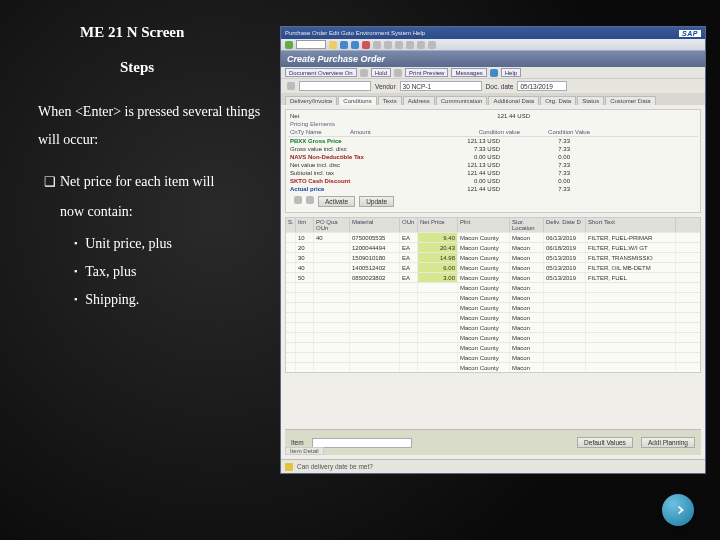 The height and width of the screenshot is (540, 720). I want to click on tab-texts: Texts, so click(390, 100).